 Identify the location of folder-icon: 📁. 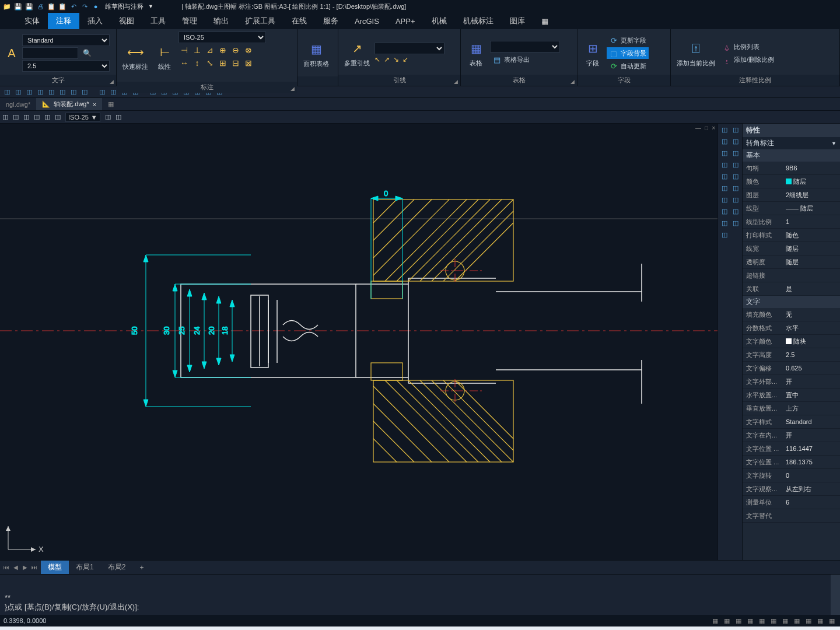
(7, 6).